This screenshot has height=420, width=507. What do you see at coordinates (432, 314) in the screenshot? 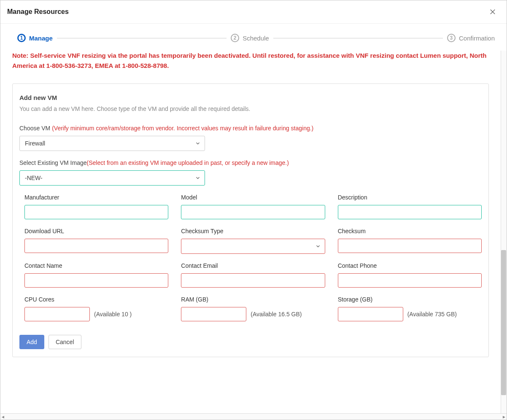
I see `storage-available: (Available 735 GB)` at bounding box center [432, 314].